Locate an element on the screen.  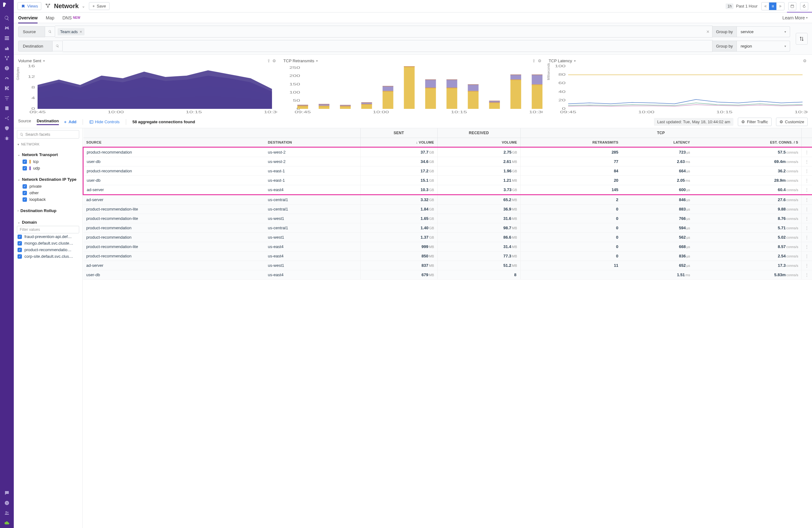
table-row: product-recommendation-liteus-central11.… is located at coordinates (448, 209).